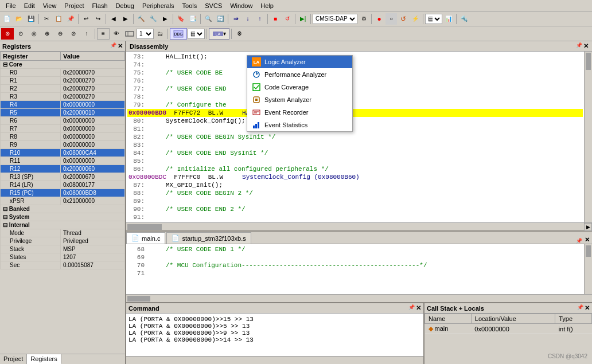 This screenshot has height=364, width=592. I want to click on register-row: ModeThread, so click(63, 233).